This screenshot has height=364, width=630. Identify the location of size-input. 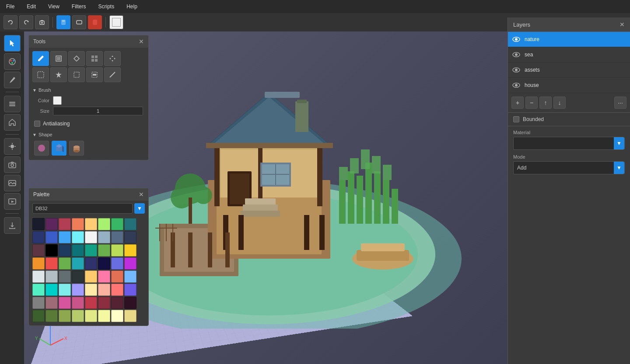
(98, 111).